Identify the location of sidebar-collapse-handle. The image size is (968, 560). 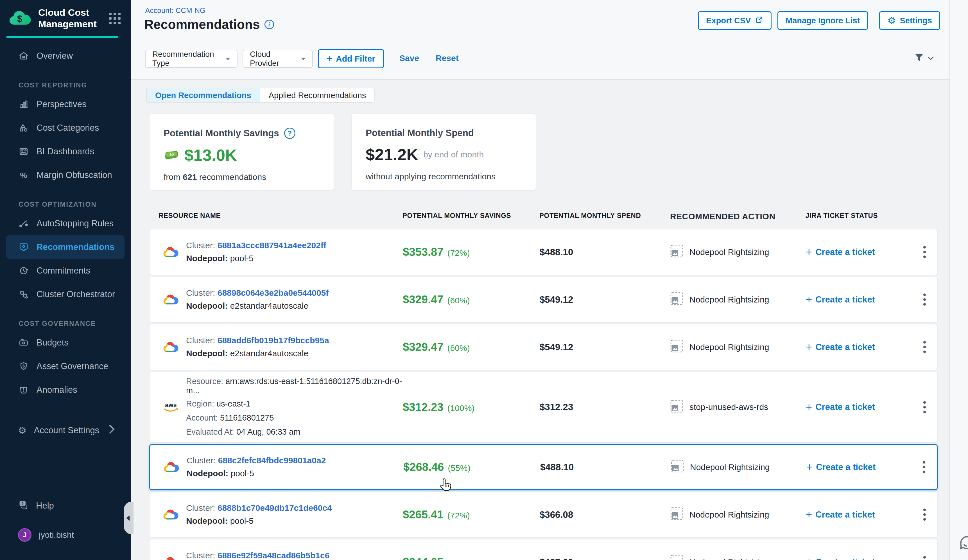
(129, 518).